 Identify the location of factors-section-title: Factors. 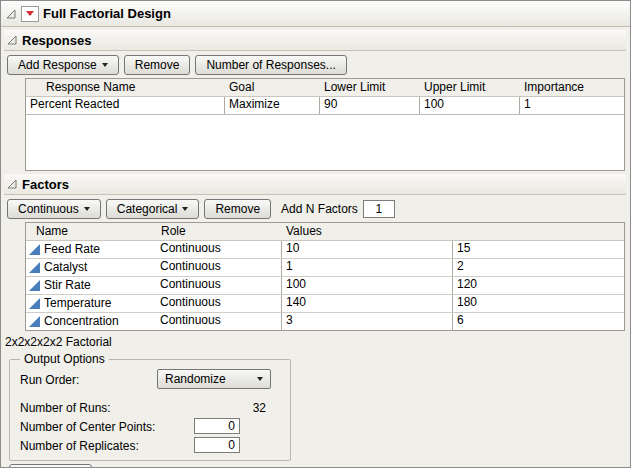
(46, 184).